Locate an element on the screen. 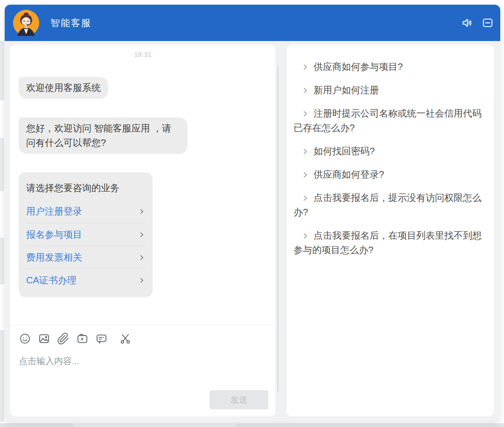 Image resolution: width=504 pixels, height=427 pixels. message-input: 点击输入内容... is located at coordinates (143, 361).